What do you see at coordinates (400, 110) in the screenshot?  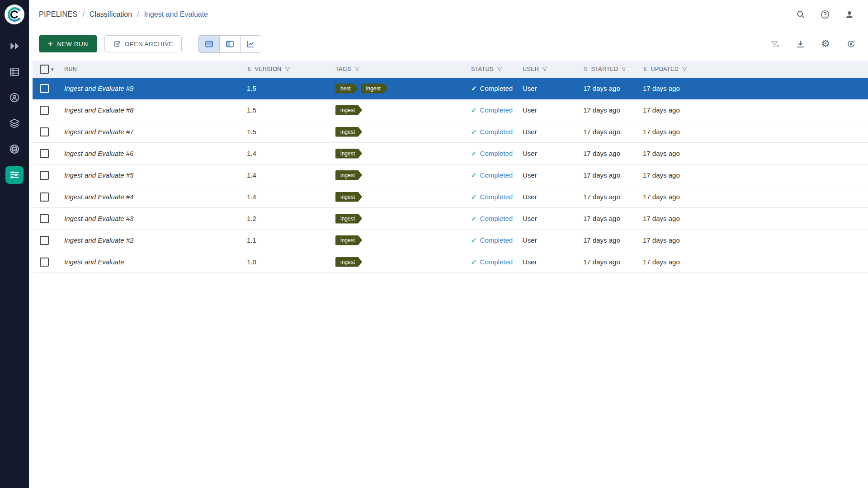 I see `tags-cell: ingest` at bounding box center [400, 110].